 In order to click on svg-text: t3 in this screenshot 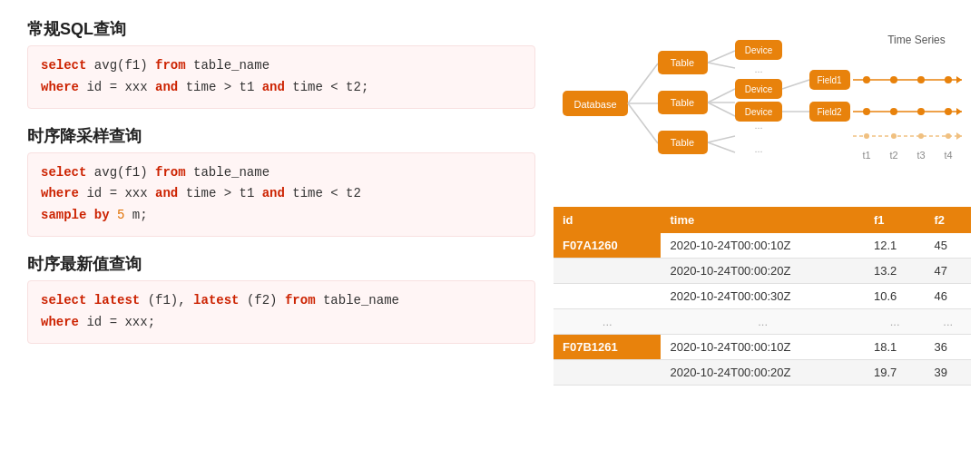, I will do `click(920, 155)`.